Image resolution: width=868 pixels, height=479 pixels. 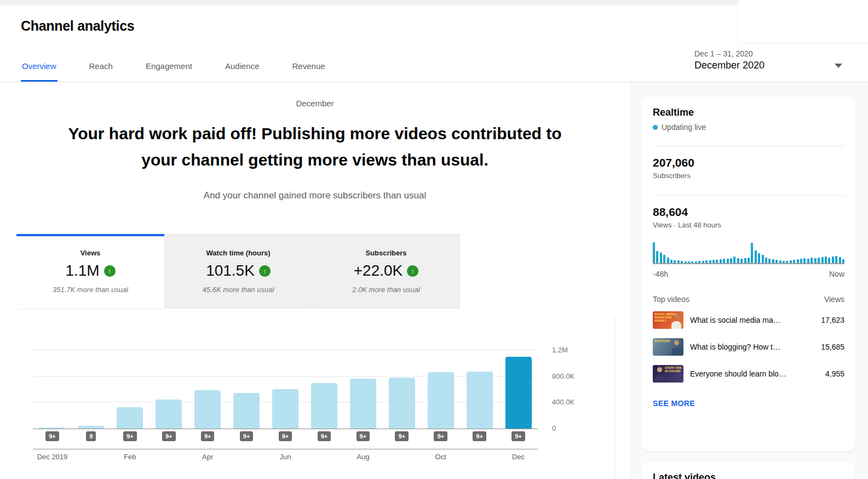 I want to click on y-axis-tick: 800.0K, so click(x=563, y=376).